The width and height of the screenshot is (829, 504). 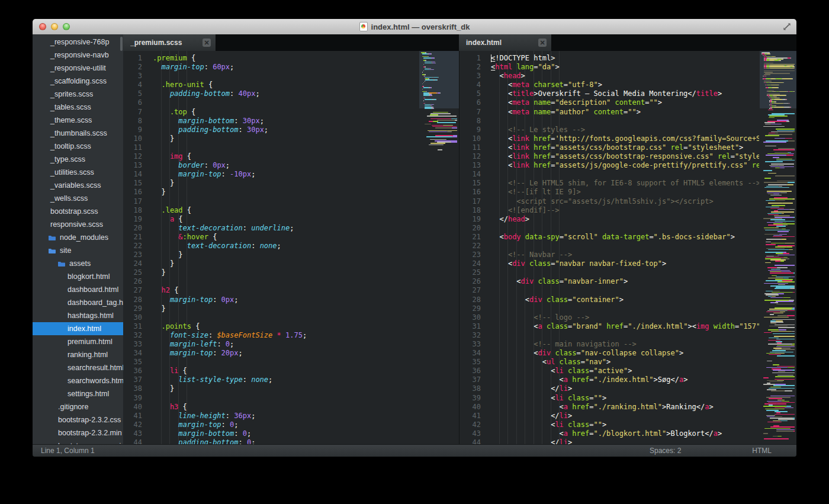 What do you see at coordinates (625, 264) in the screenshot?
I see `code-line: <div class="navbar navbar-fixed-top">` at bounding box center [625, 264].